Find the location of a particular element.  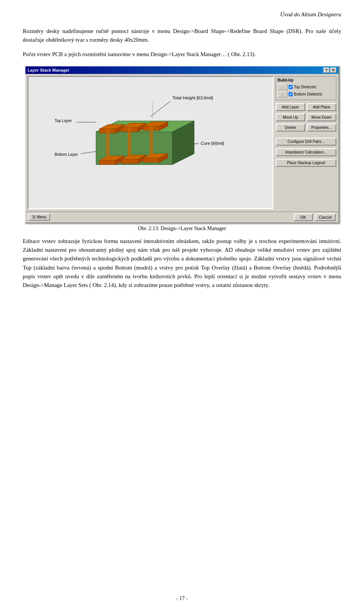

page-footer: - 17 - is located at coordinates (182, 599).